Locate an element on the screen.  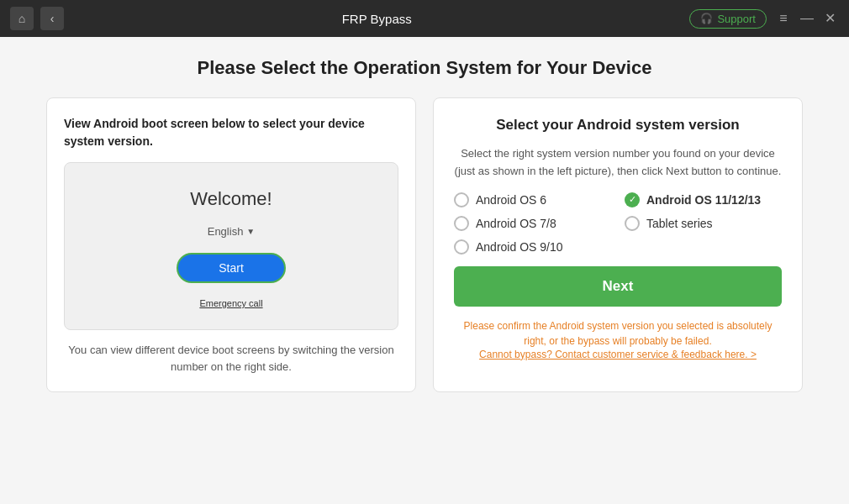
option-android-os6: Android OS 6 is located at coordinates (533, 200).